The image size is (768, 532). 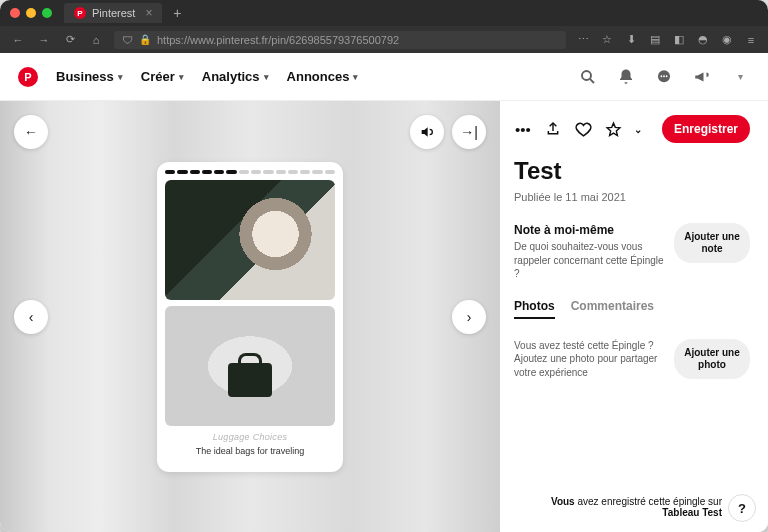 What do you see at coordinates (702, 77) in the screenshot?
I see `megaphone-icon` at bounding box center [702, 77].